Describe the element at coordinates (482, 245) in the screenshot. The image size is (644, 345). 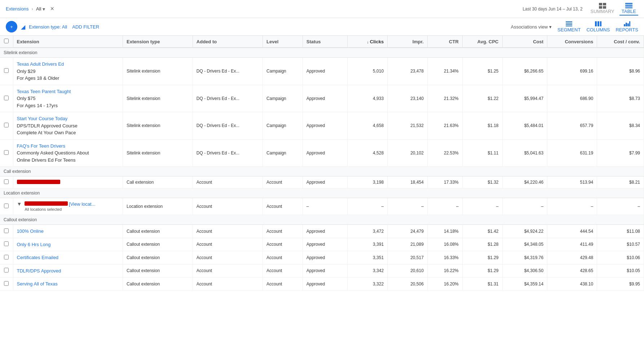
I see `row-avg-cpc: $1.28` at that location.